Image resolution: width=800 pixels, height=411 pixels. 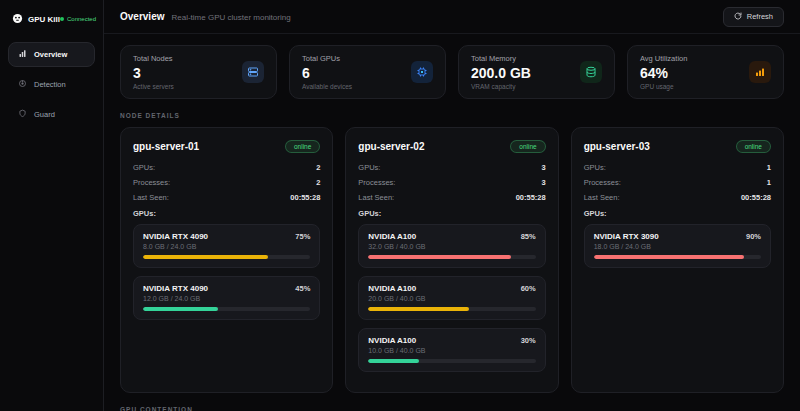 I want to click on gpus-value: 1, so click(x=769, y=168).